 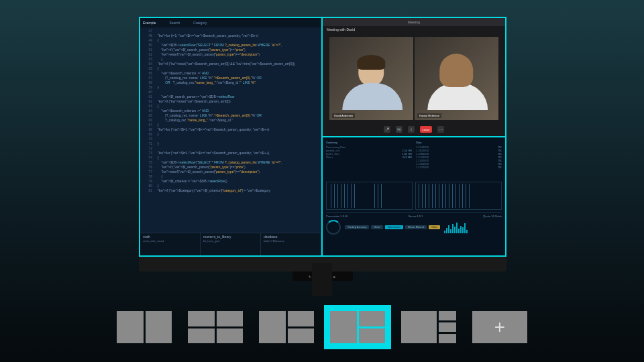 What do you see at coordinates (441, 129) in the screenshot?
I see `more-icon: ⋯` at bounding box center [441, 129].